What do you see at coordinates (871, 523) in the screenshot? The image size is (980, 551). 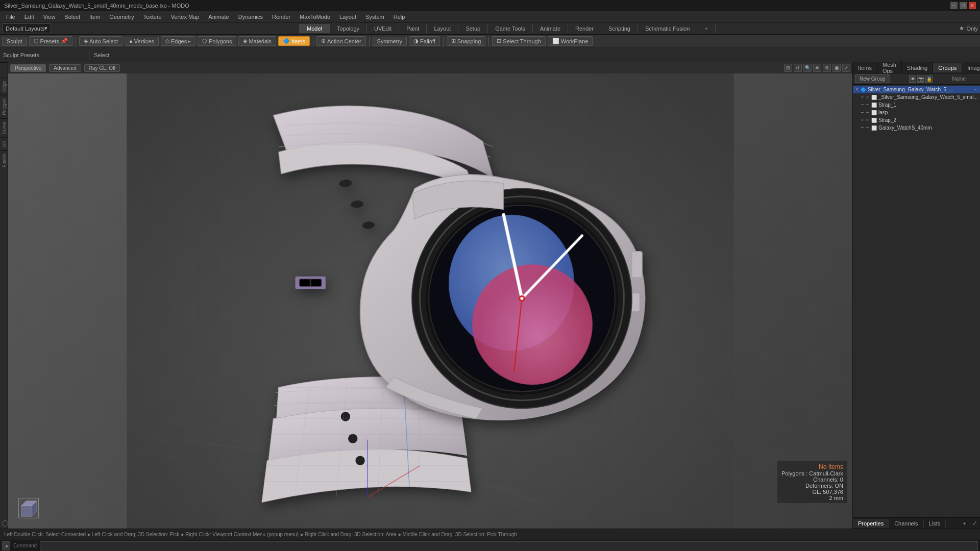 I see `rpb-tab-properties: Properties` at bounding box center [871, 523].